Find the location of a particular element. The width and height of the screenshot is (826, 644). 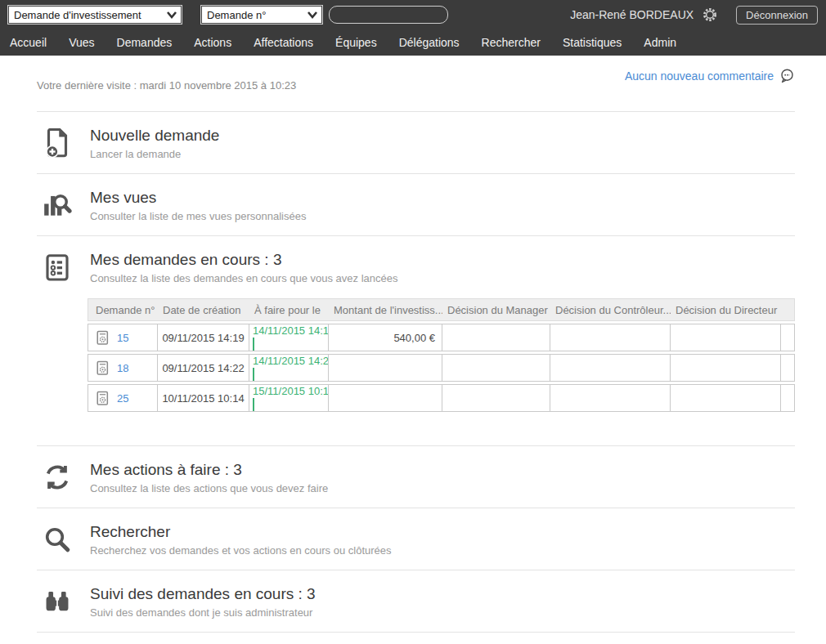

table-header-row: Demande n° Date de création À faire pour… is located at coordinates (442, 310).